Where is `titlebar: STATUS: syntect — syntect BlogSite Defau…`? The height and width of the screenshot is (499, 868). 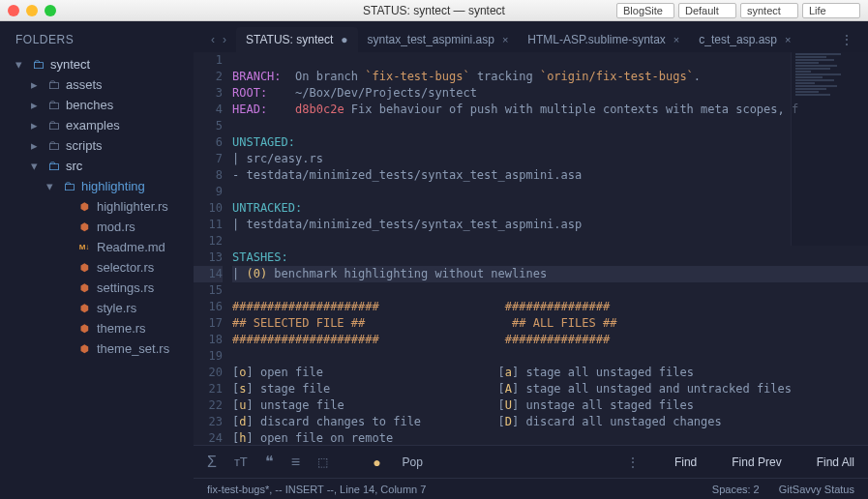
titlebar: STATUS: syntect — syntect BlogSite Defau… is located at coordinates (434, 11).